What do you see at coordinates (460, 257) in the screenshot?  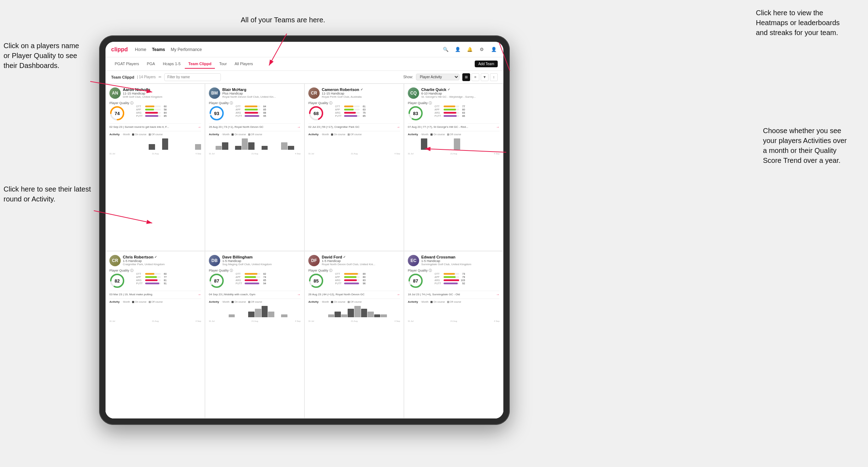 I see `player-name: Edward Crossman` at bounding box center [460, 257].